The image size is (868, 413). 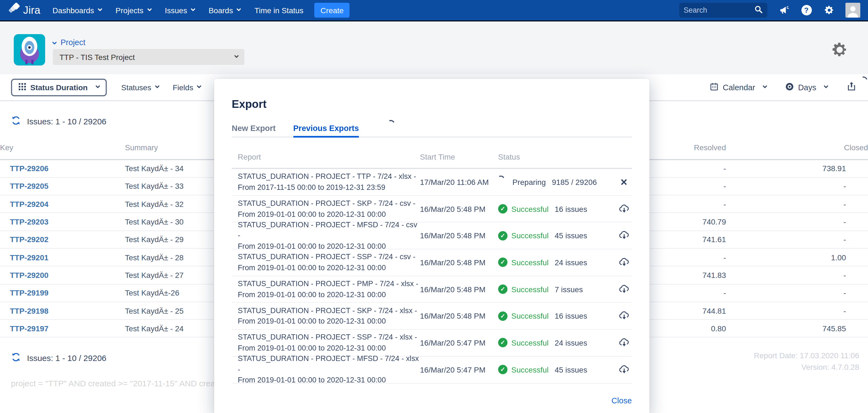 What do you see at coordinates (29, 186) in the screenshot?
I see `issue-key-link: TTP-29205` at bounding box center [29, 186].